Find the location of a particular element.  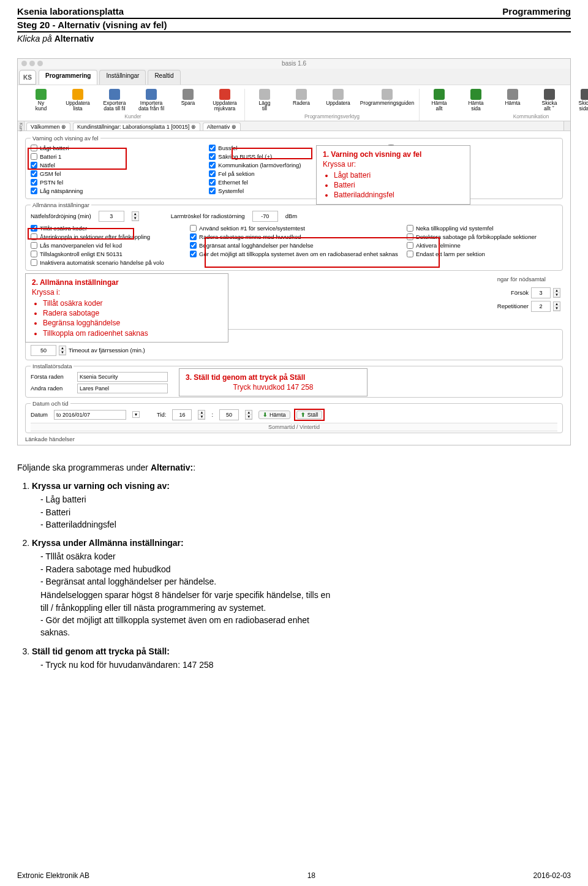

group-allmanna-legend: Allmänna inställningar is located at coordinates (61, 205).